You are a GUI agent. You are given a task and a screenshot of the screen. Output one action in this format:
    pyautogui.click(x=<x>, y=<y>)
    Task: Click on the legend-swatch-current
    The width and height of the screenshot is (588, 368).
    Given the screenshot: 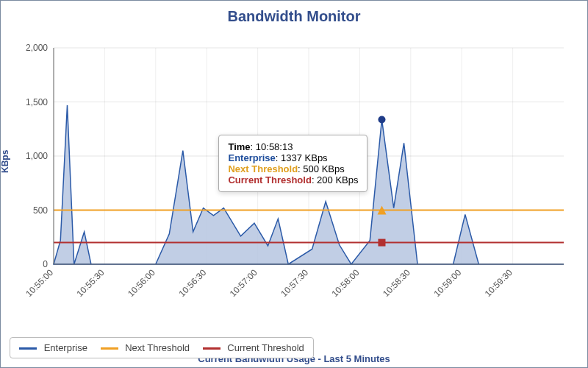 What is the action you would take?
    pyautogui.click(x=212, y=349)
    